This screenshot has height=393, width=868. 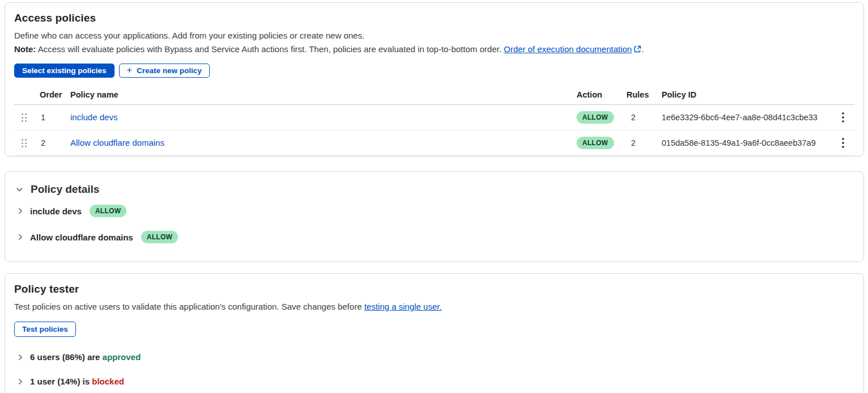 I want to click on policy-details-item: Allow cloudflare domains ALLOW, so click(x=434, y=237).